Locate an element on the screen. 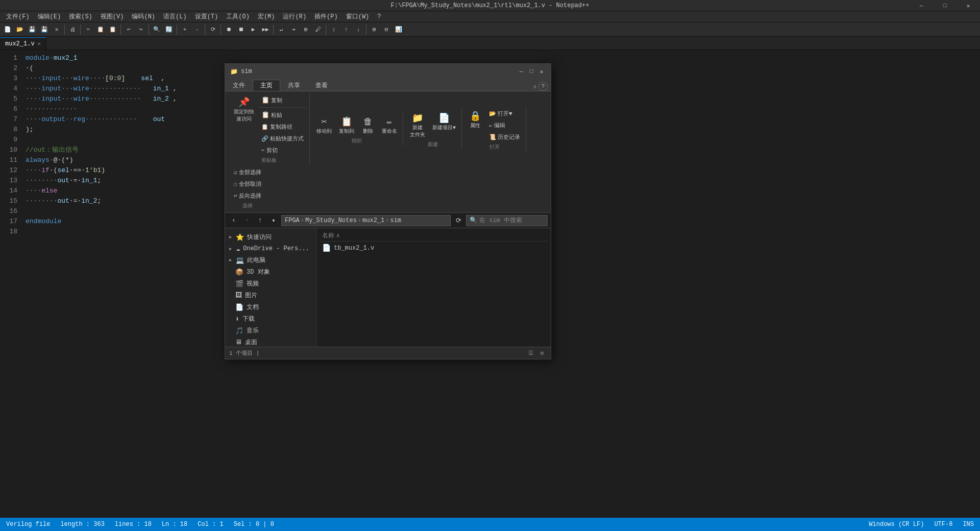  menu-encoding: 编码(N) is located at coordinates (143, 16).